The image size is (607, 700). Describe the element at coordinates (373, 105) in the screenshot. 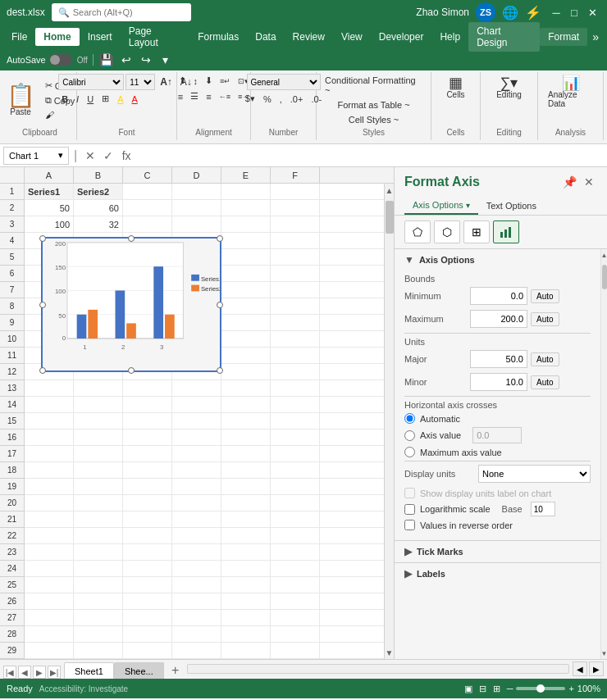

I see `format-as-table-button: Format as Table ~` at that location.